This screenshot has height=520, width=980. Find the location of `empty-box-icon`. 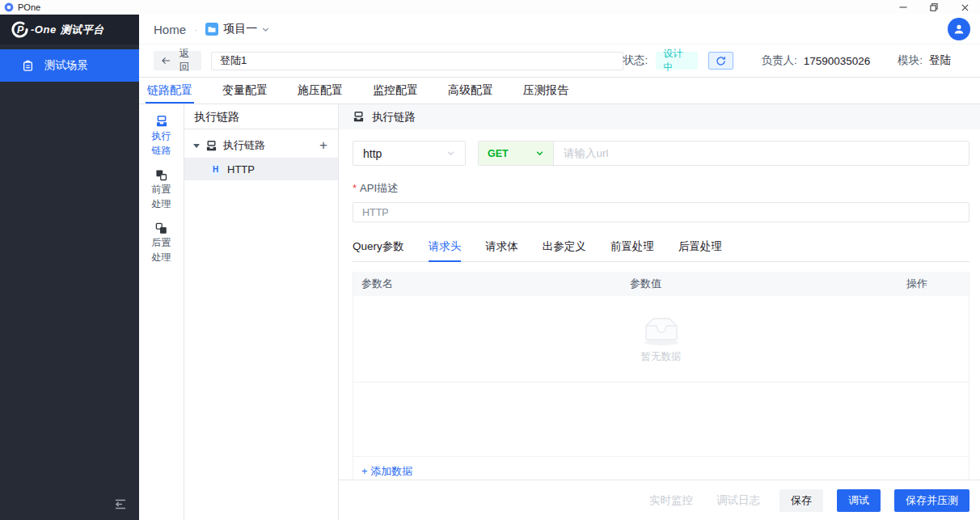

empty-box-icon is located at coordinates (661, 330).